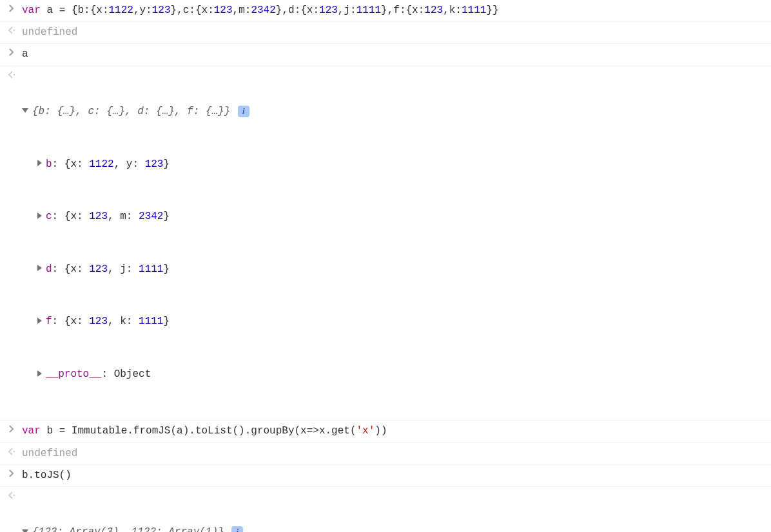 Image resolution: width=771 pixels, height=532 pixels. What do you see at coordinates (392, 475) in the screenshot?
I see `code-line: b.toJS()` at bounding box center [392, 475].